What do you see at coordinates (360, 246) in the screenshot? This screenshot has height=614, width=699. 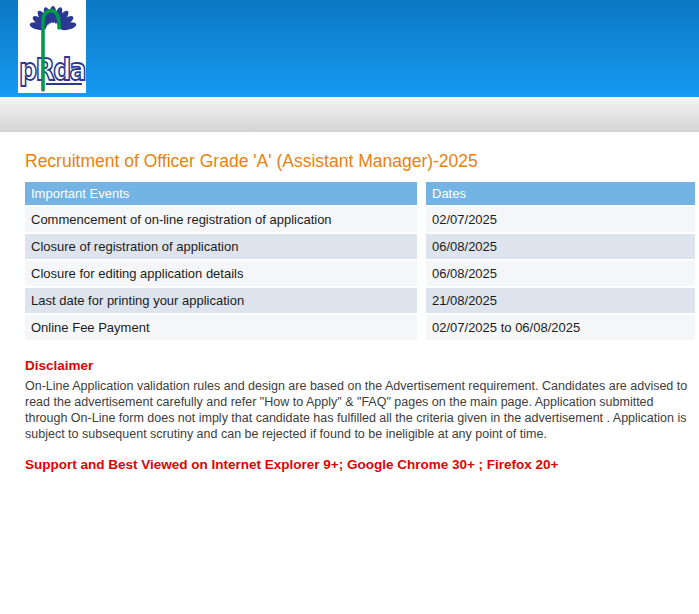 I see `table-row: Closure of registration of application 0…` at bounding box center [360, 246].